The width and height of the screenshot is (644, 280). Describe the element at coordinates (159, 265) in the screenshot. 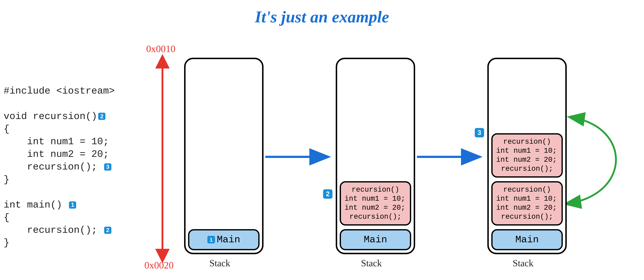

I see `addr-bottom: 0x0020` at that location.